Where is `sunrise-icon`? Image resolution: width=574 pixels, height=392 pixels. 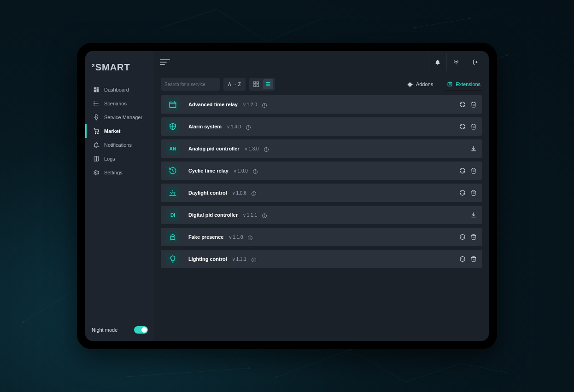 sunrise-icon is located at coordinates (173, 193).